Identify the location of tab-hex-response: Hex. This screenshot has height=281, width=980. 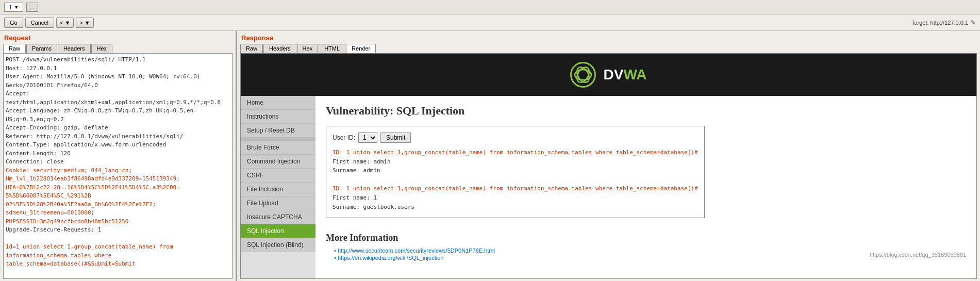
(308, 48).